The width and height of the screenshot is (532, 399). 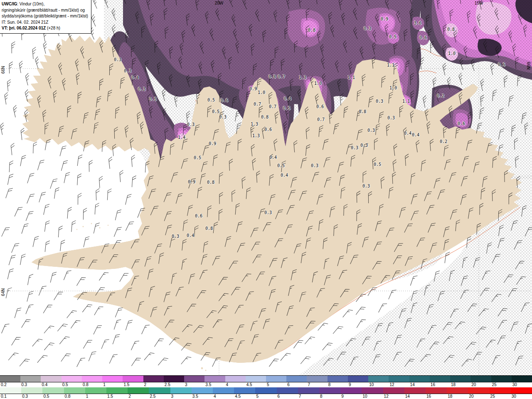 I want to click on legend: 0.20.30.40.50.811.522.533.544.5567891012…, so click(x=266, y=387).